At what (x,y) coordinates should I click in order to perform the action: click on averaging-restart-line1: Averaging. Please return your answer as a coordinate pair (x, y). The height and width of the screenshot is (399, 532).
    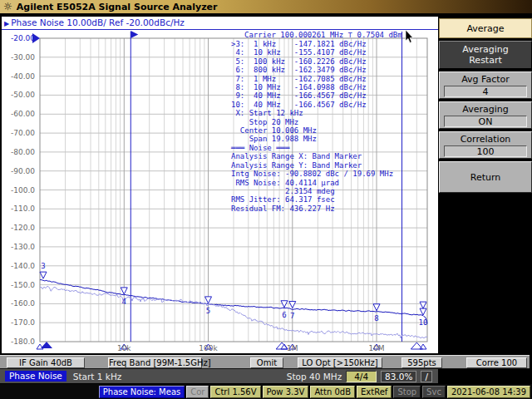
    Looking at the image, I should click on (485, 50).